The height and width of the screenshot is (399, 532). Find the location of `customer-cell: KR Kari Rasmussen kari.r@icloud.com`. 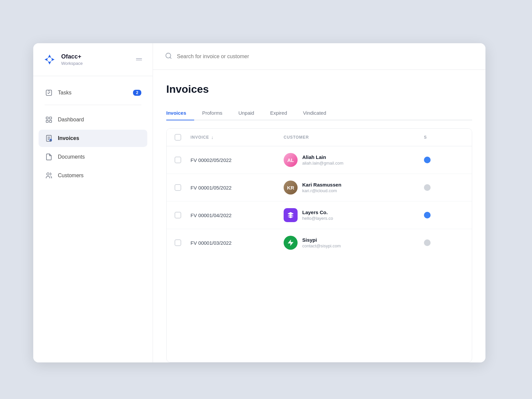

customer-cell: KR Kari Rasmussen kari.r@icloud.com is located at coordinates (354, 188).